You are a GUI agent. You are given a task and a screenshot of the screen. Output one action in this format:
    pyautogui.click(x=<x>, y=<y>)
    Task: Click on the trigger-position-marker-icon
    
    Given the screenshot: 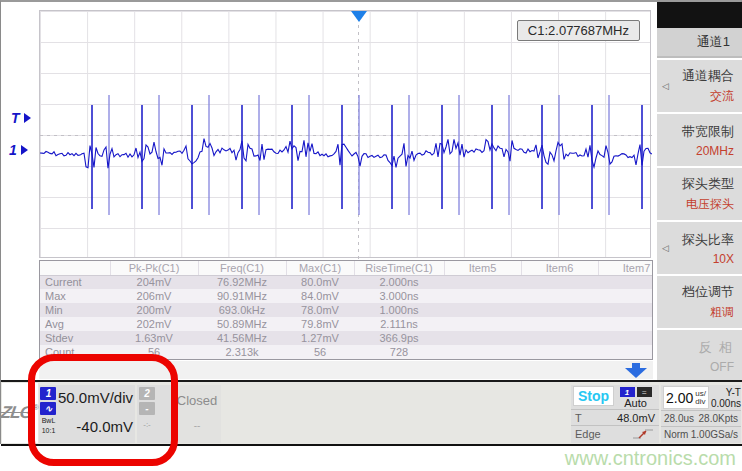 What is the action you would take?
    pyautogui.click(x=359, y=16)
    